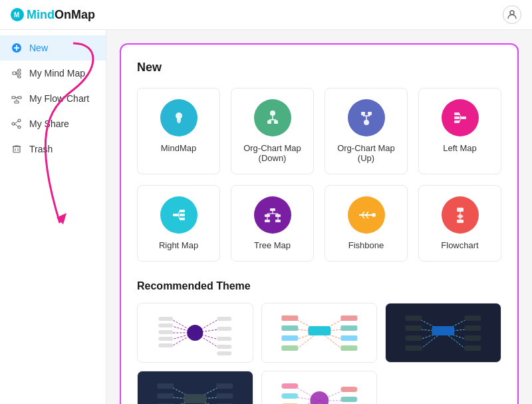  I want to click on theme-section-title: Recommended Theme, so click(319, 286).